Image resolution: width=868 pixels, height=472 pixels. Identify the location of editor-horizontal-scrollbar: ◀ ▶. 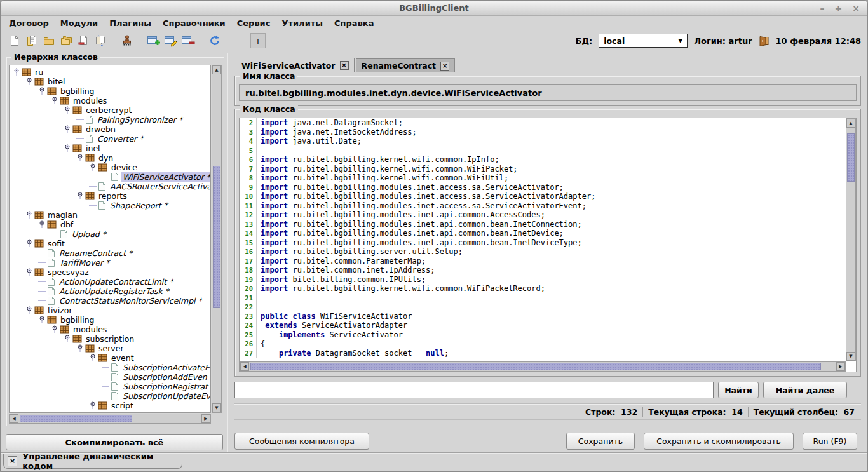
(543, 367).